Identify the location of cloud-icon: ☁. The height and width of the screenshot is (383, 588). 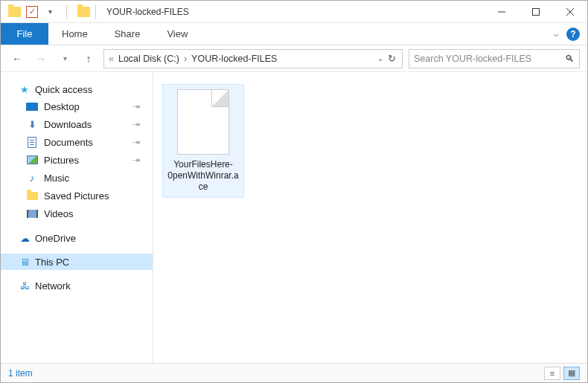
(25, 238).